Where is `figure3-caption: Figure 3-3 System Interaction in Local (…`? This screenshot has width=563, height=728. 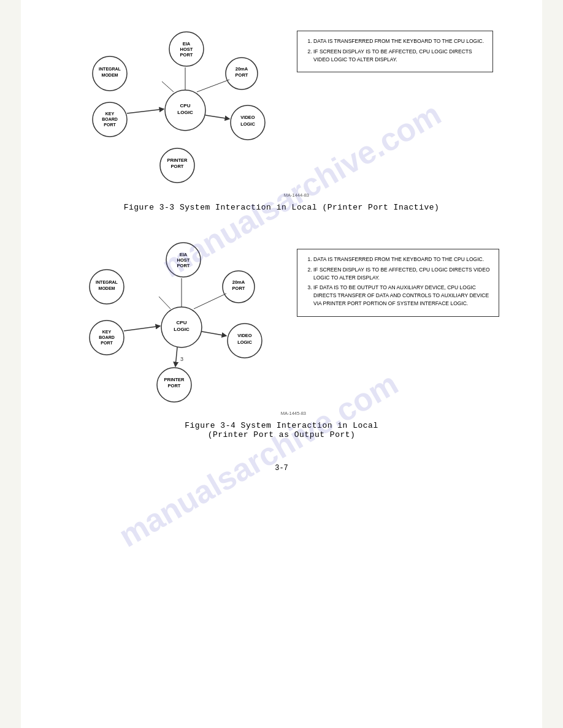 figure3-caption: Figure 3-3 System Interaction in Local (… is located at coordinates (282, 207).